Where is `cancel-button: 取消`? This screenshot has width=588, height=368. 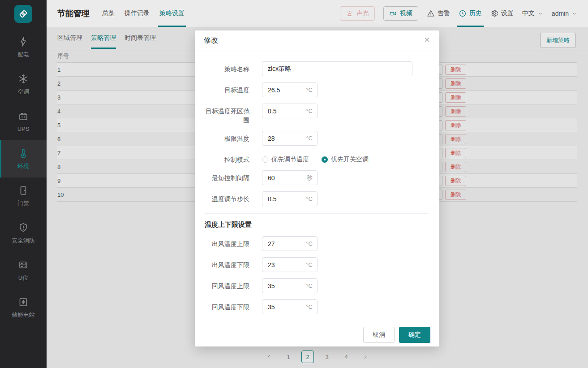
cancel-button: 取消 is located at coordinates (379, 335).